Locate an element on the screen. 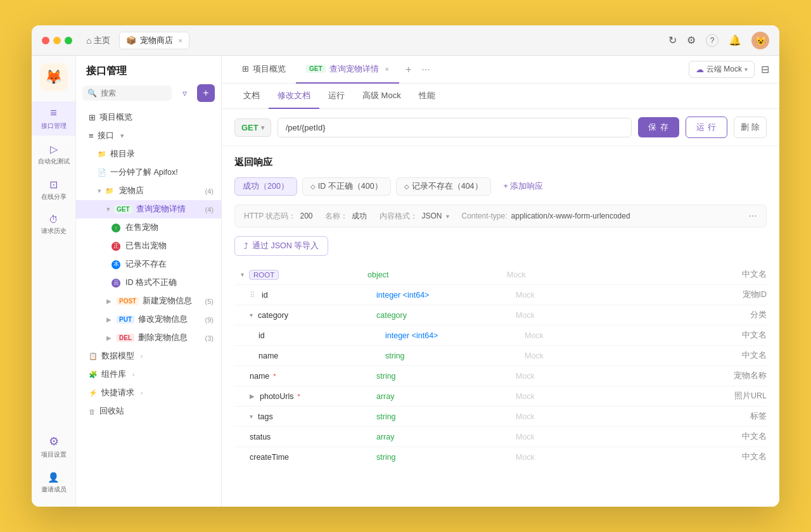  expand-photo-icon: ▶ is located at coordinates (252, 396).